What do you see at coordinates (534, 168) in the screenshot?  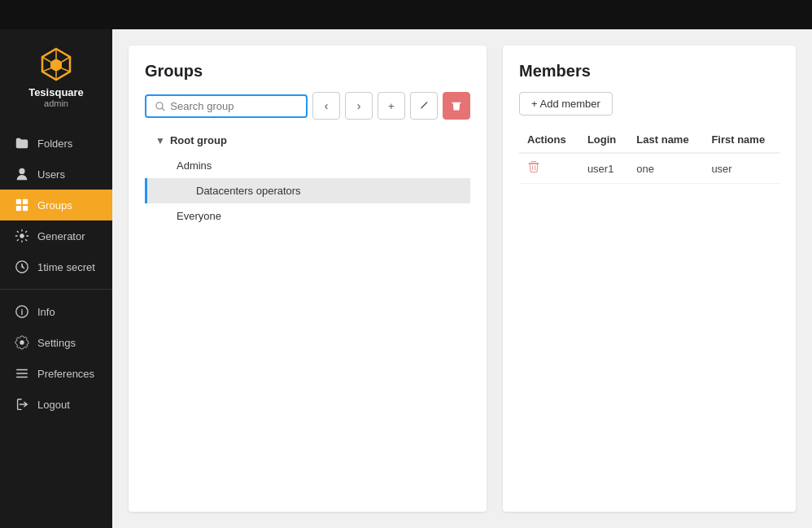 I see `delete-member-button` at bounding box center [534, 168].